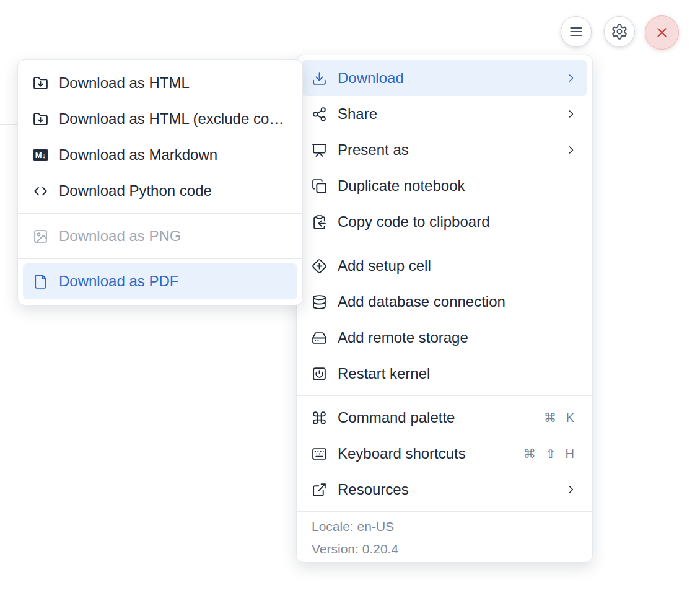 The image size is (700, 611). I want to click on menu-item-label: Copy code to clipboard, so click(457, 222).